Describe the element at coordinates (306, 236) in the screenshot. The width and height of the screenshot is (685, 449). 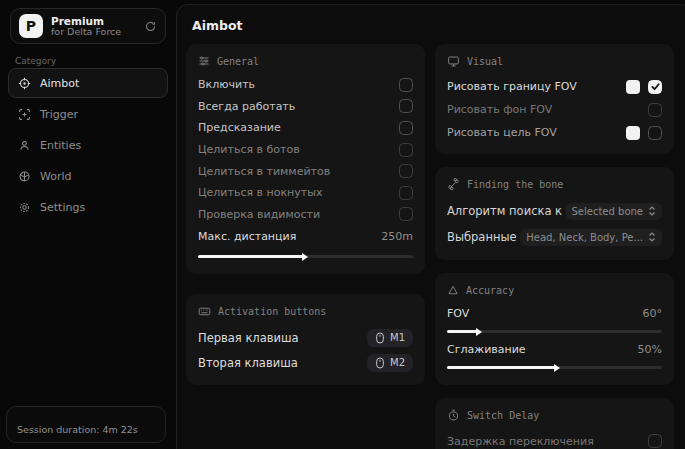
I see `max-distance-row: Макс. дистанция 250m` at that location.